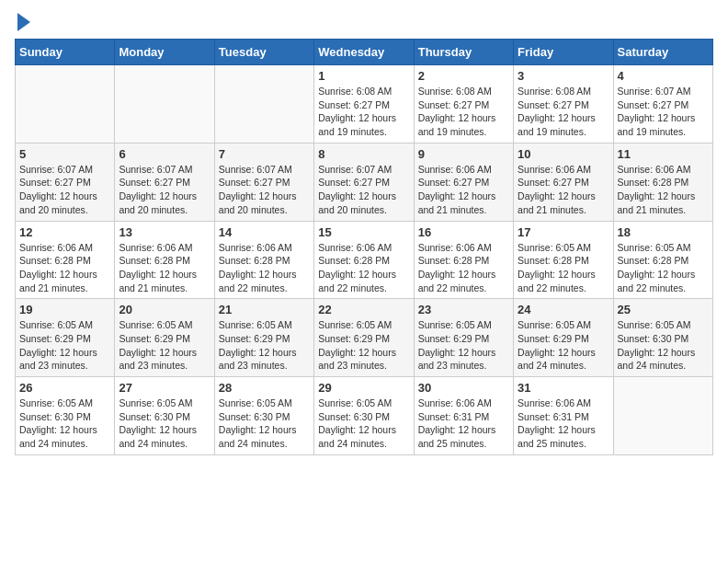 The width and height of the screenshot is (728, 563). Describe the element at coordinates (364, 259) in the screenshot. I see `calendar-cell: 15Sunrise: 6:06 AM Sunset: 6:28 PM Dayli…` at that location.